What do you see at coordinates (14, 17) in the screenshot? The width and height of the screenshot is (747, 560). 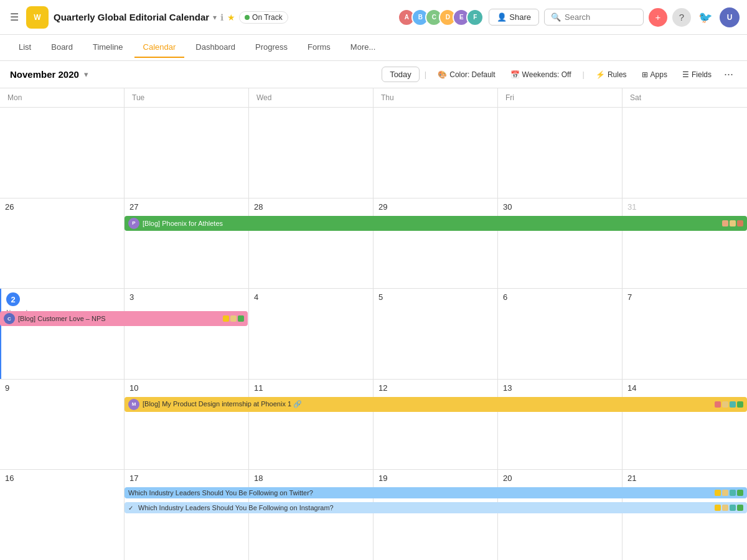 I see `menu-icon: ☰` at bounding box center [14, 17].